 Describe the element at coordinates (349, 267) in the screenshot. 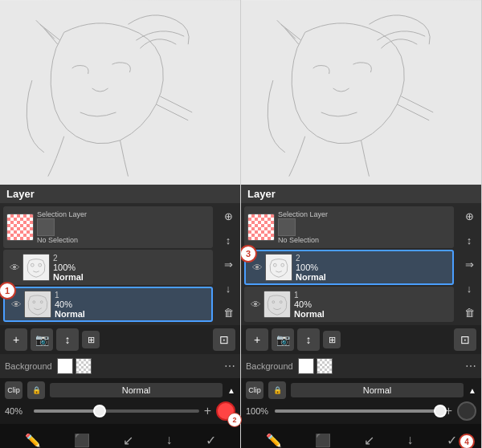

I see `right-layer2-row: 3 👁` at that location.